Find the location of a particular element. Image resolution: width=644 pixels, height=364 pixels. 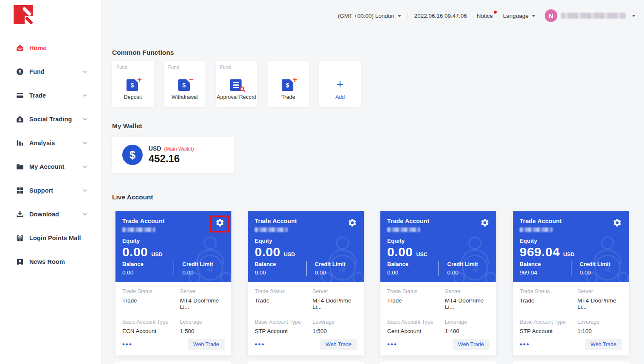

sidebar-item-label: News Room is located at coordinates (58, 262).